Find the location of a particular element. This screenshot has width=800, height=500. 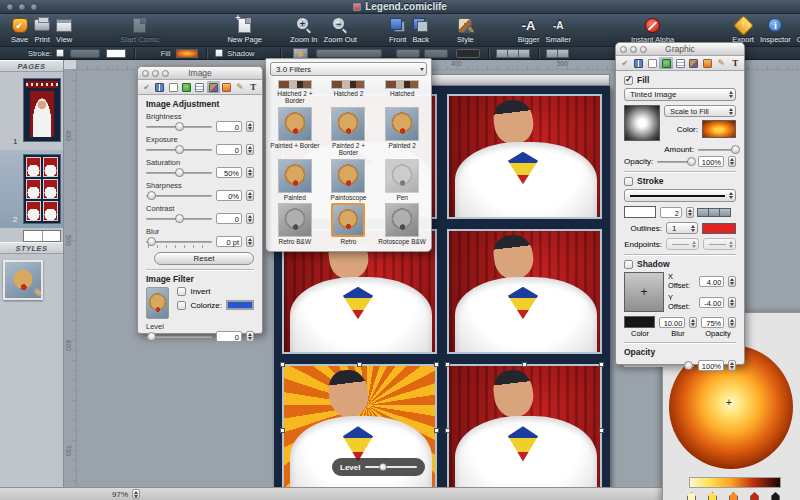

filter-painted2-border: Painted 2 + Border is located at coordinates (349, 132).